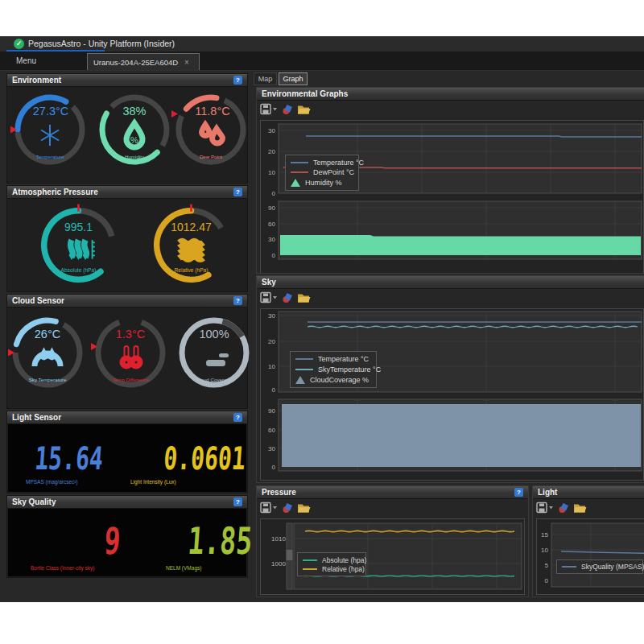 The image size is (644, 644). Describe the element at coordinates (290, 555) in the screenshot. I see `scrollbar-thumb` at that location.